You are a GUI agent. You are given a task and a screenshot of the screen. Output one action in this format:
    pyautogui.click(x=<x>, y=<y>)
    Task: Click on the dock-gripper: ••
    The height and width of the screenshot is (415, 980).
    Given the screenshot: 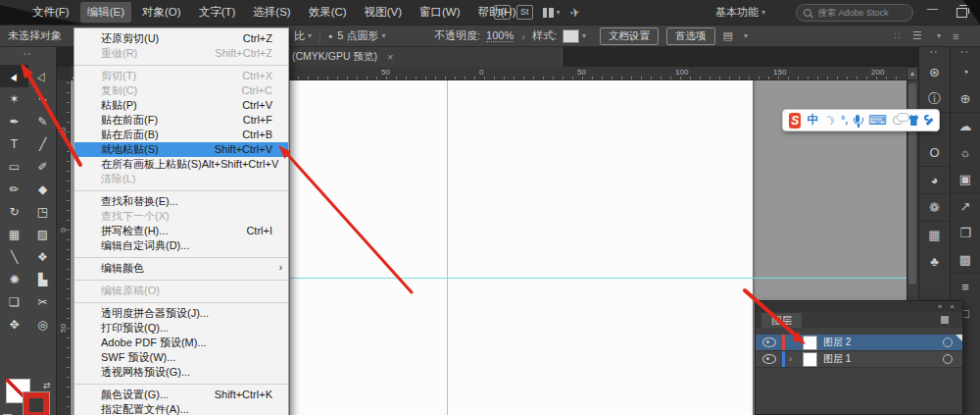 What is the action you would take?
    pyautogui.click(x=935, y=53)
    